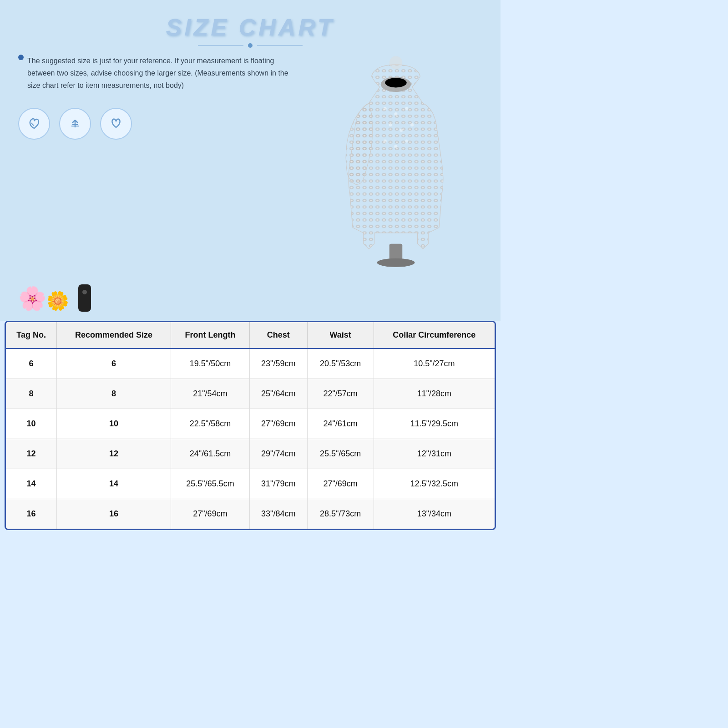 This screenshot has height=728, width=728. Describe the element at coordinates (159, 73) in the screenshot. I see `note-text: The suggested size is just for your refe…` at that location.